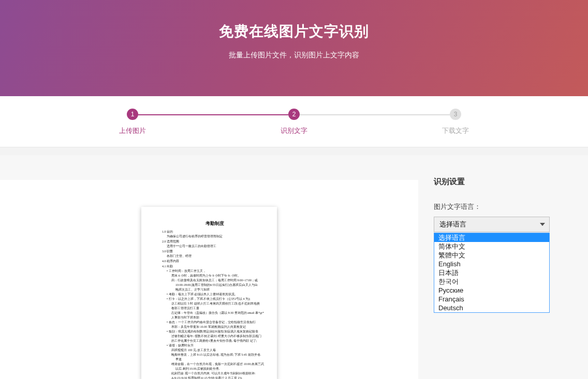 The height and width of the screenshot is (379, 588). What do you see at coordinates (215, 317) in the screenshot?
I see `doc-line: 人事部当时下班本部` at bounding box center [215, 317].